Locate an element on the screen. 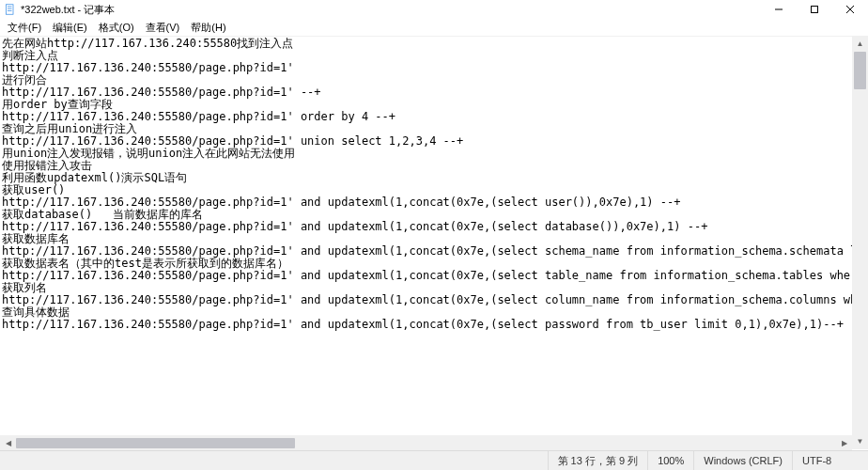 This screenshot has width=868, height=470. status-cursor-position: 第 13 行，第 9 列 is located at coordinates (597, 461).